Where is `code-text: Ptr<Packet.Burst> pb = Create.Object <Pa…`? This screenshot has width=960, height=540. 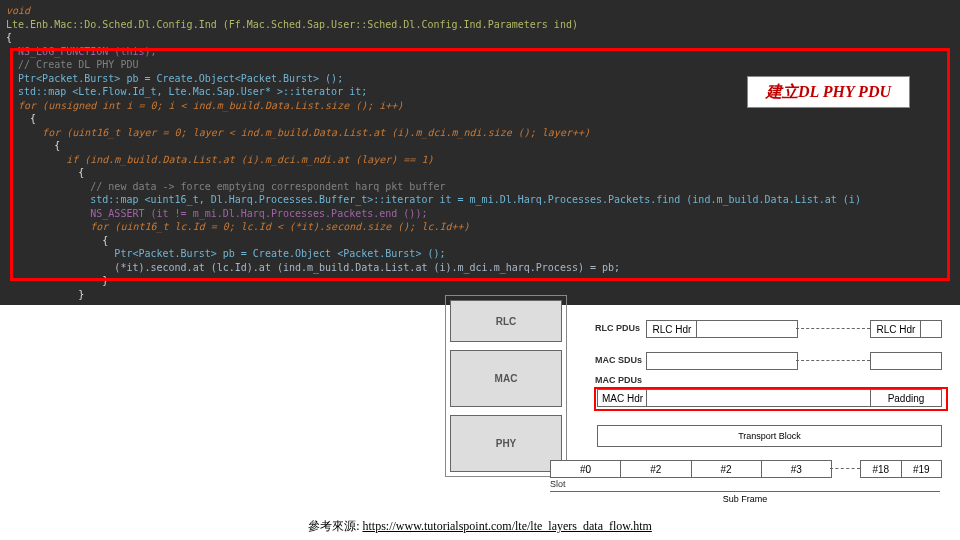
code-text: Ptr<Packet.Burst> pb = Create.Object <Pa… is located at coordinates (226, 254).